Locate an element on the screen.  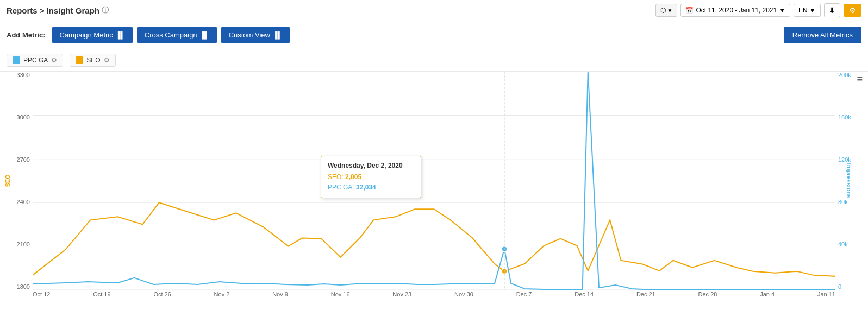
y-tick-40k: 40k is located at coordinates (843, 244).